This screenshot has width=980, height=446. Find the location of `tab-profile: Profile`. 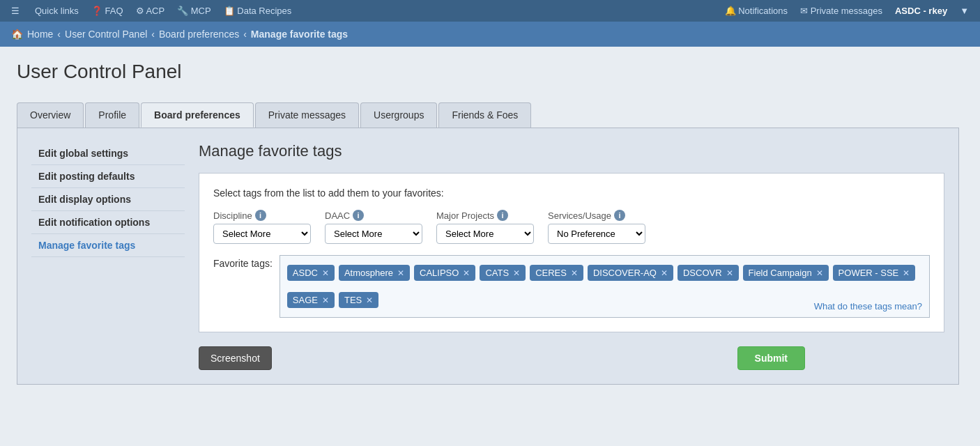

tab-profile: Profile is located at coordinates (112, 115).